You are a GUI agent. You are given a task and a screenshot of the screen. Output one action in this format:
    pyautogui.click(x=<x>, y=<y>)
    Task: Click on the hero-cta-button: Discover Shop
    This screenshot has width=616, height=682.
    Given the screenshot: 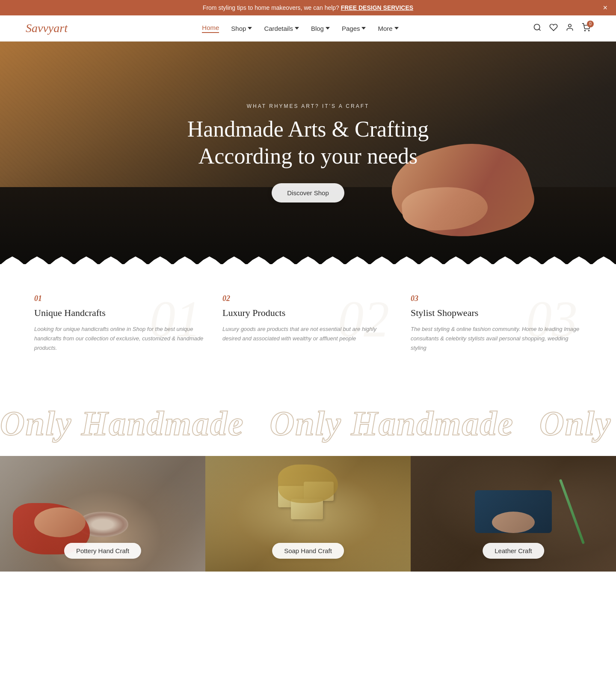 What is the action you would take?
    pyautogui.click(x=308, y=193)
    